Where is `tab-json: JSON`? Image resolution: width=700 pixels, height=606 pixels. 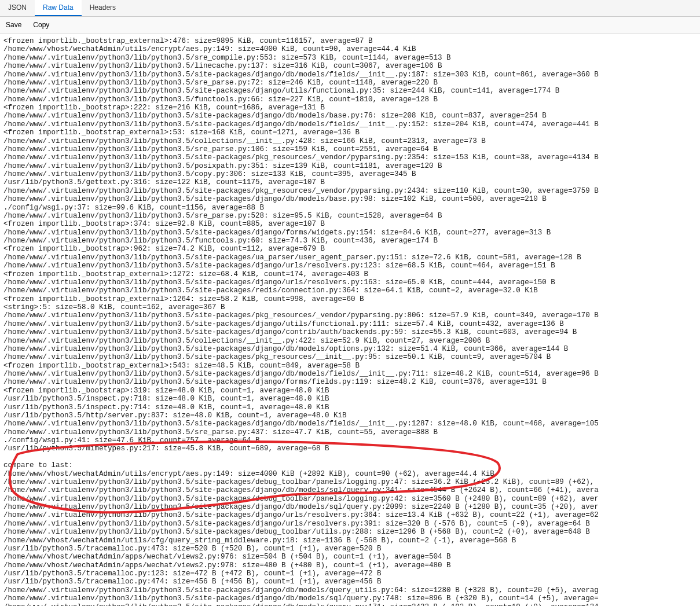
tab-json: JSON is located at coordinates (17, 8).